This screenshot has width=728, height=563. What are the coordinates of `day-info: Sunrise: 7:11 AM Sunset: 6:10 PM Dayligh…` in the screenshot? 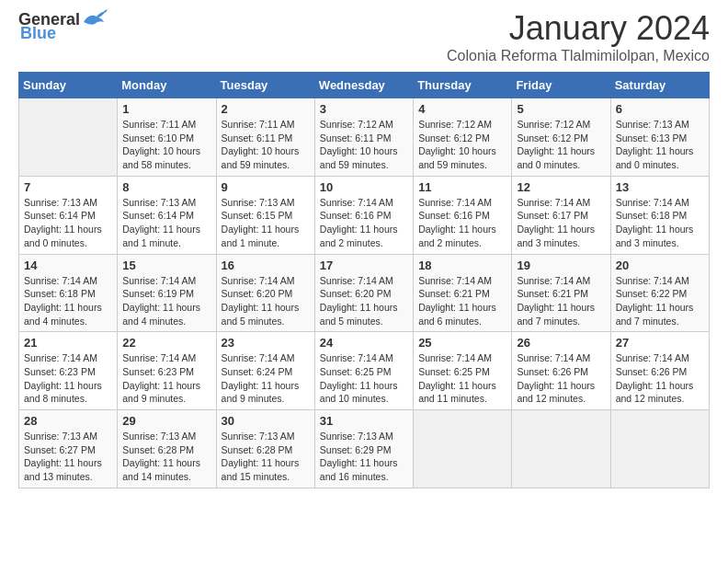 It's located at (166, 145).